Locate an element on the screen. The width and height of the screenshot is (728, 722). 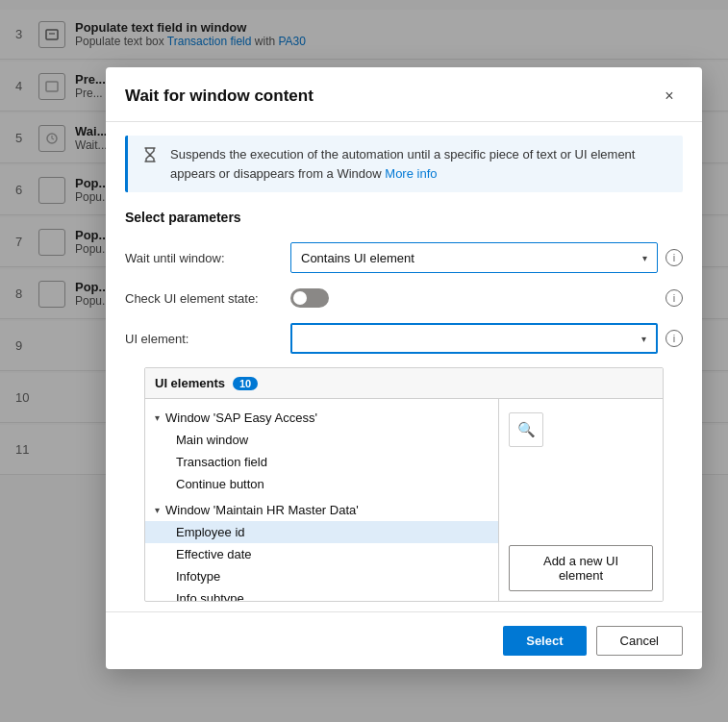
check-state-toggle is located at coordinates (310, 298).